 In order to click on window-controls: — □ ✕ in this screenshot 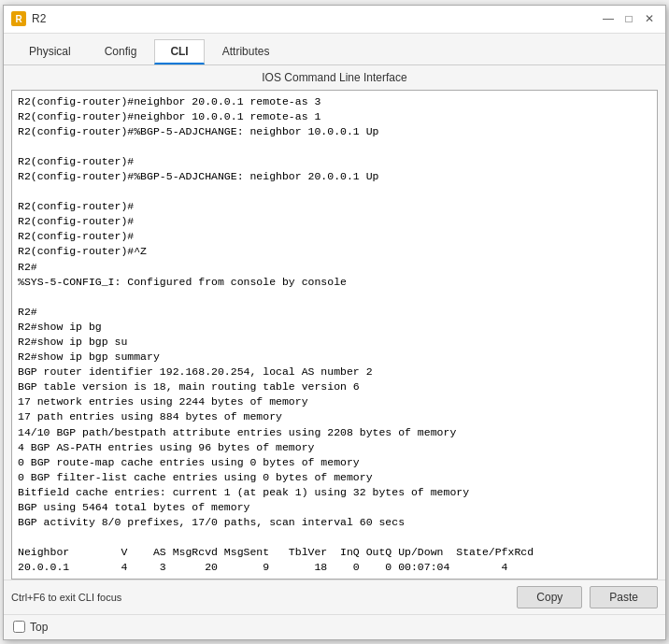, I will do `click(629, 19)`.